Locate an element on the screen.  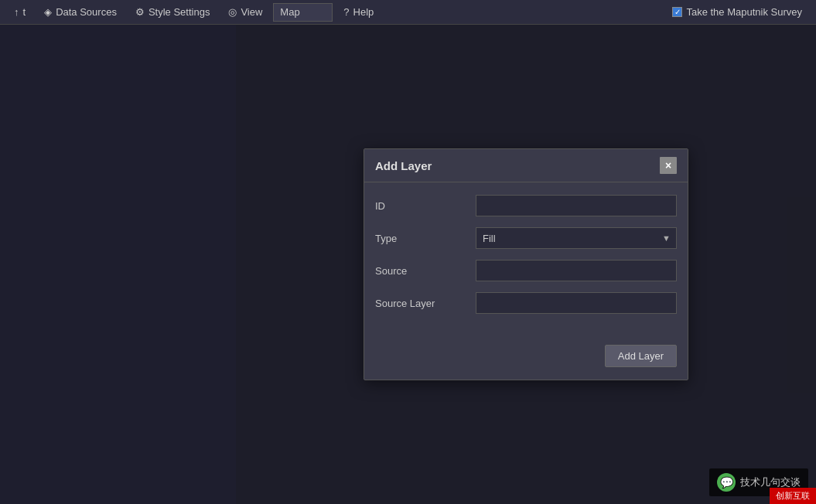
source-layer-row: Source Layer is located at coordinates (526, 303).